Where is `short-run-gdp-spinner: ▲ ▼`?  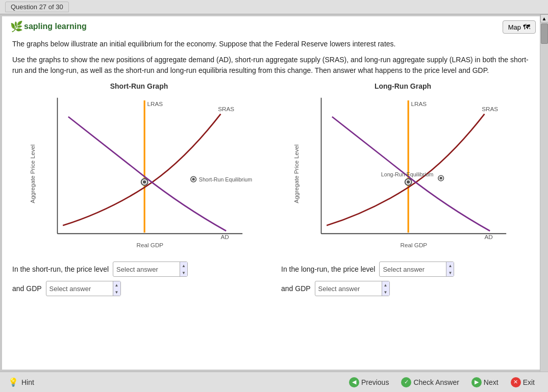 short-run-gdp-spinner: ▲ ▼ is located at coordinates (116, 289).